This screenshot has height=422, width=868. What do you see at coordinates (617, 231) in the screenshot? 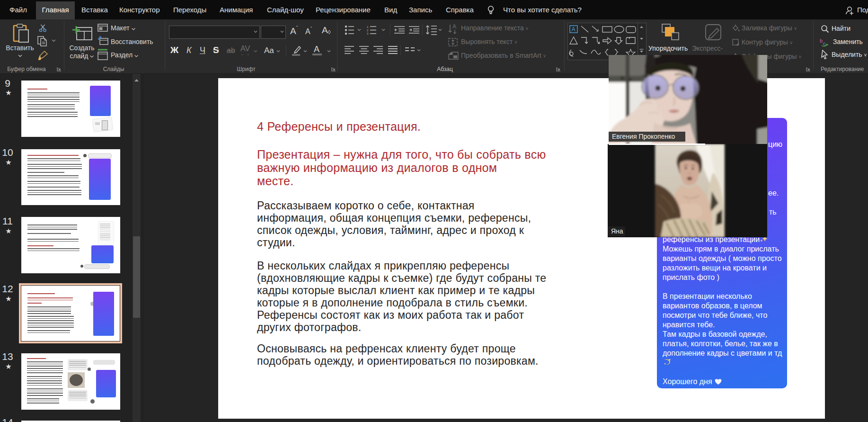
I see `svg-text: Яна` at bounding box center [617, 231].